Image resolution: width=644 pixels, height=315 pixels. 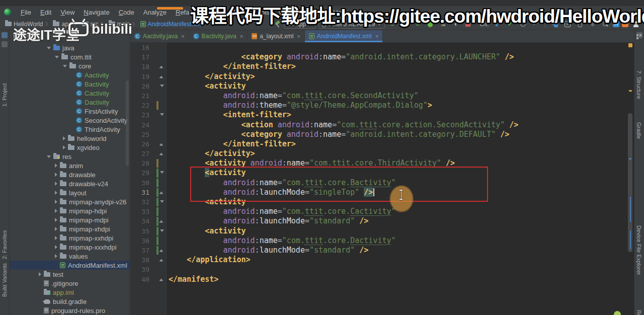 What do you see at coordinates (378, 144) in the screenshot?
I see `code-line-26: 26 </intent-filter>` at bounding box center [378, 144].